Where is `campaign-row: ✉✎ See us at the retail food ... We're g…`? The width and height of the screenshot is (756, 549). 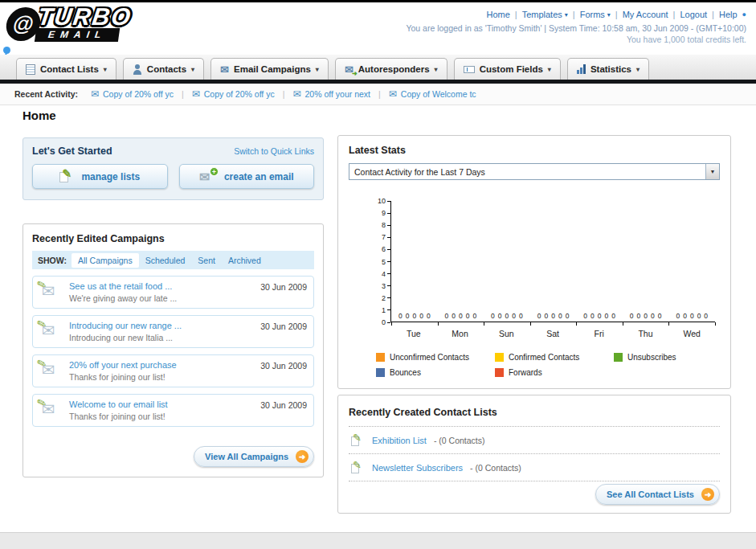 campaign-row: ✉✎ See us at the retail food ... We're g… is located at coordinates (174, 293).